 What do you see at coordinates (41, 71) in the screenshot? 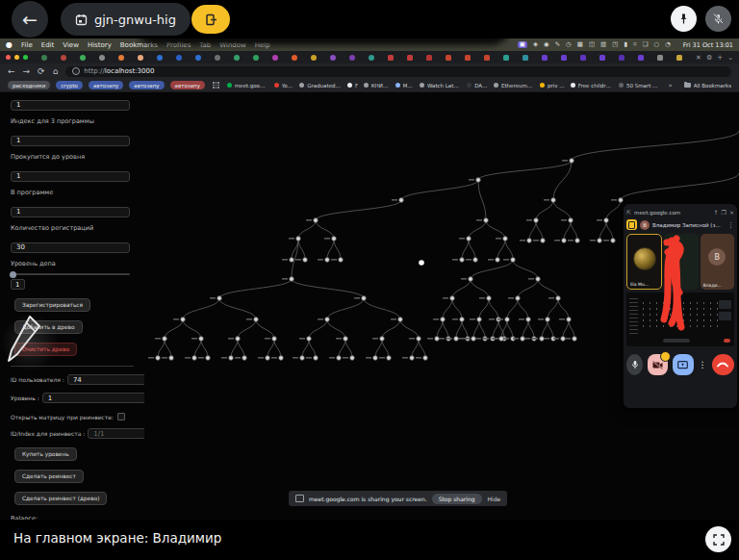
I see `reload-icon: ⟳` at bounding box center [41, 71].